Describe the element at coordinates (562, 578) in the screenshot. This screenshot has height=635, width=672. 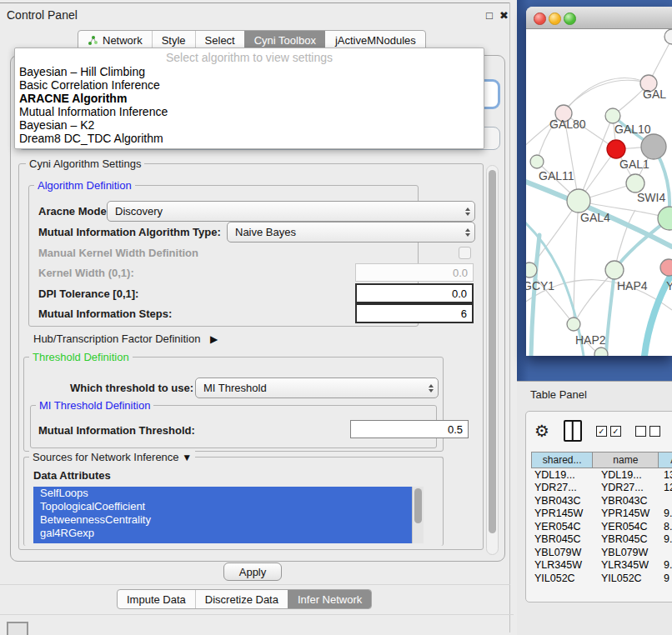
I see `table-cell: YIL052C` at that location.